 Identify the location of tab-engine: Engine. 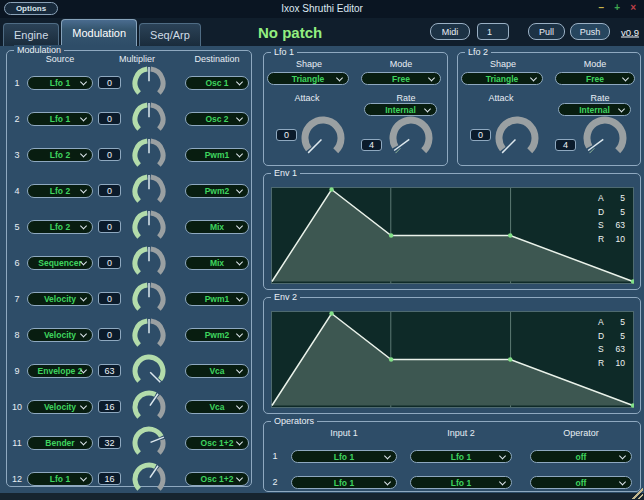
(31, 34).